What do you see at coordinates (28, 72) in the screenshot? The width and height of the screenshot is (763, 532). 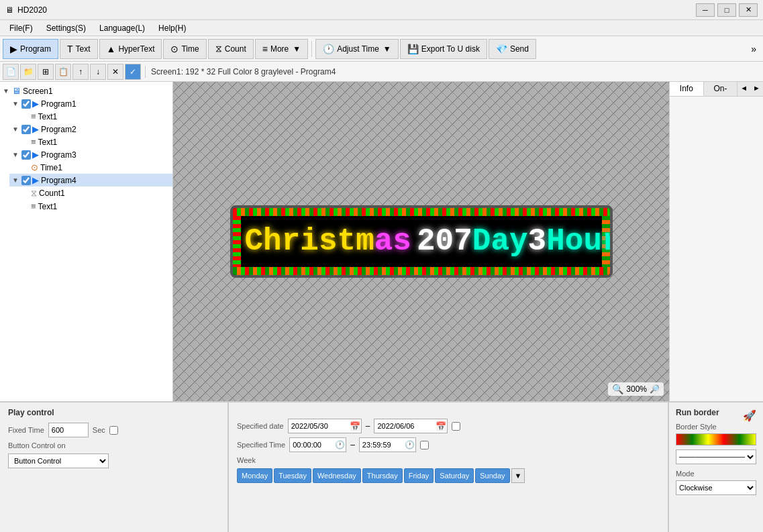 I see `open-button: 📁` at bounding box center [28, 72].